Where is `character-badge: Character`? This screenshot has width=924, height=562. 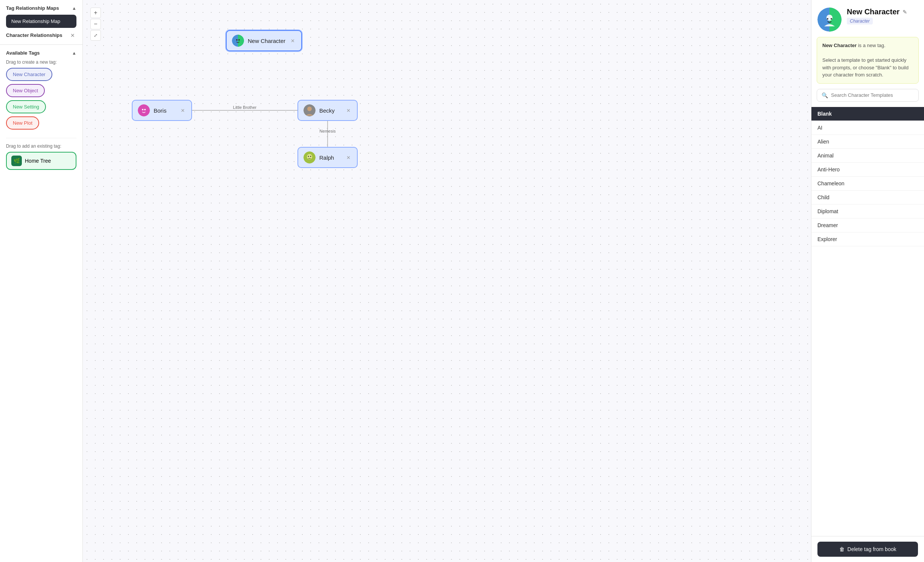 character-badge: Character is located at coordinates (860, 21).